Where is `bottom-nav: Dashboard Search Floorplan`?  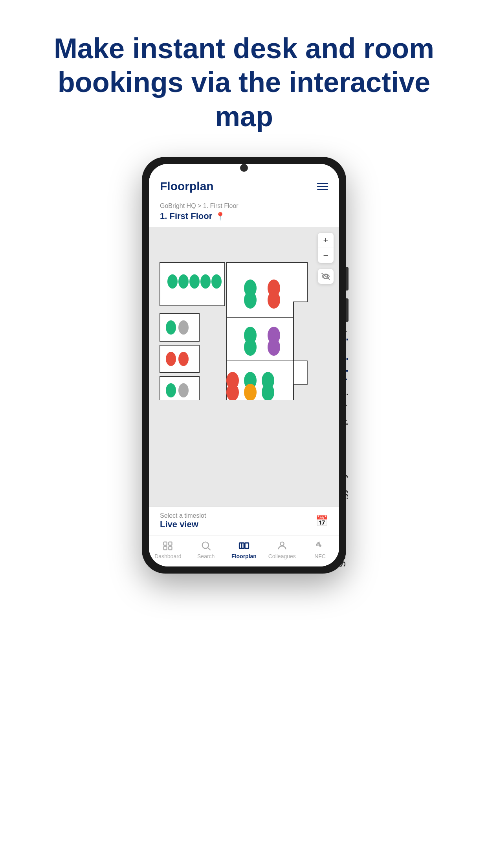
bottom-nav: Dashboard Search Floorplan is located at coordinates (244, 551).